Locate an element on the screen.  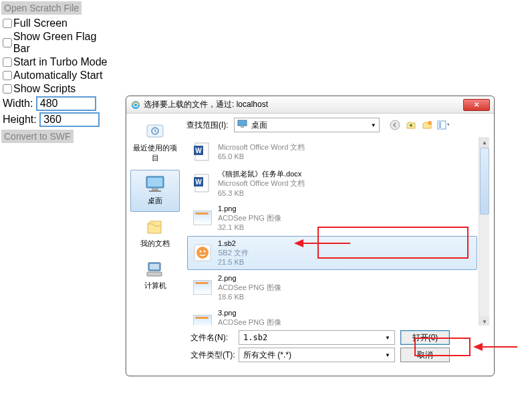
file-name: 1.sb2 is located at coordinates (233, 243).